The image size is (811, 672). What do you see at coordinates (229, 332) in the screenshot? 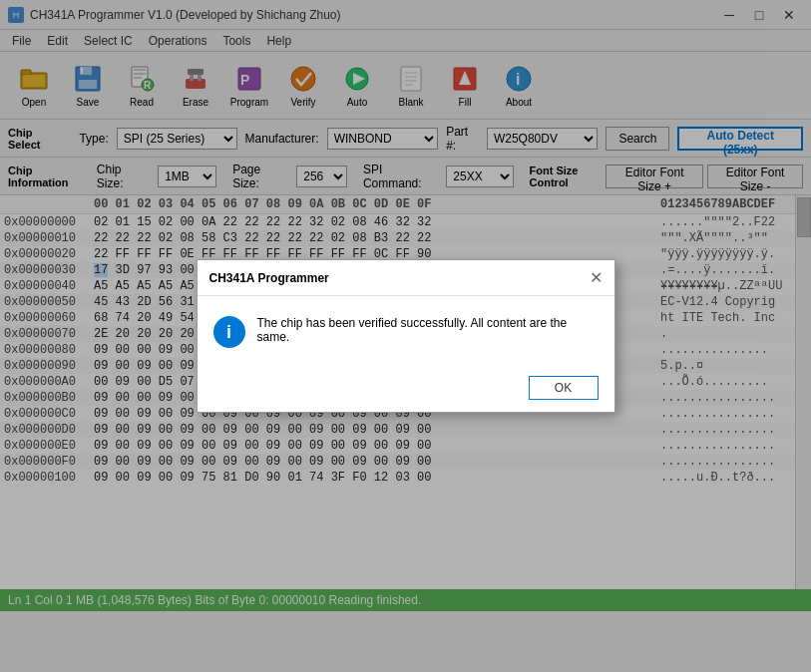
I see `dialog-info-icon: i` at bounding box center [229, 332].